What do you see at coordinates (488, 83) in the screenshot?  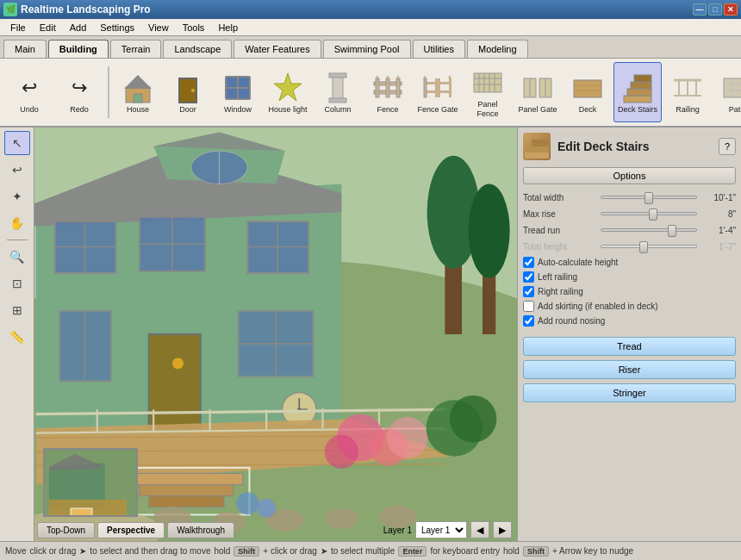 I see `icon-panel-fence` at bounding box center [488, 83].